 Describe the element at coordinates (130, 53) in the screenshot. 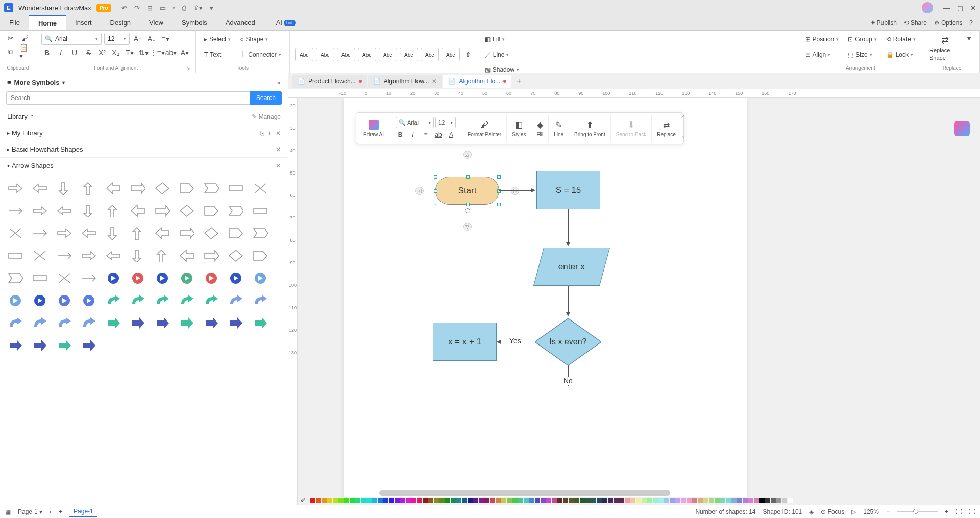

I see `case-icon: T▾` at that location.